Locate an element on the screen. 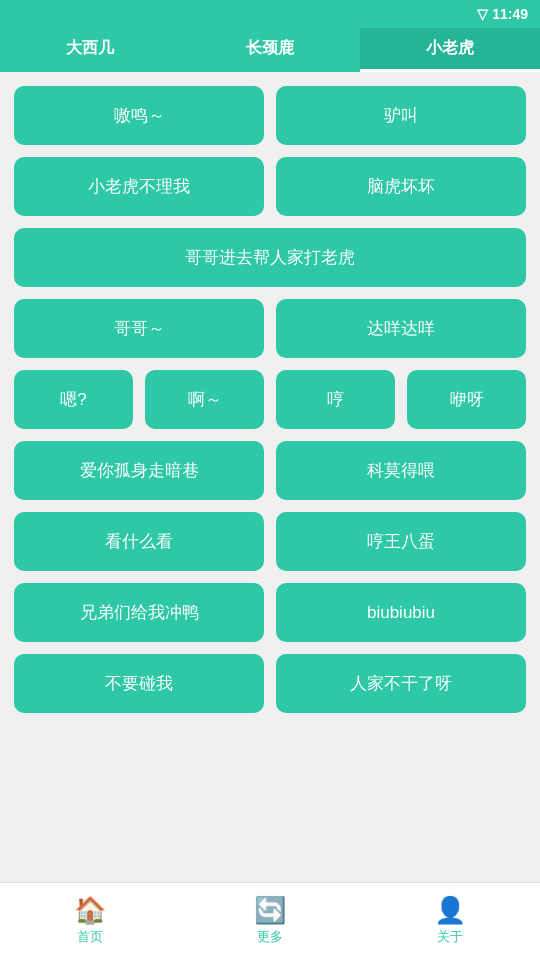  button-row-3: 哥哥进去帮人家打老虎 is located at coordinates (270, 258).